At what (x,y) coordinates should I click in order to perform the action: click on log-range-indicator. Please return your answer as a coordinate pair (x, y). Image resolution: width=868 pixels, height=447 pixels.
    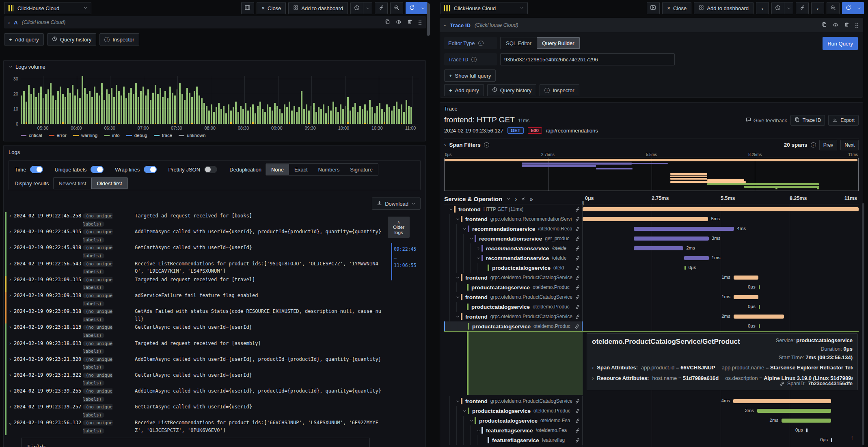
    Looking at the image, I should click on (391, 262).